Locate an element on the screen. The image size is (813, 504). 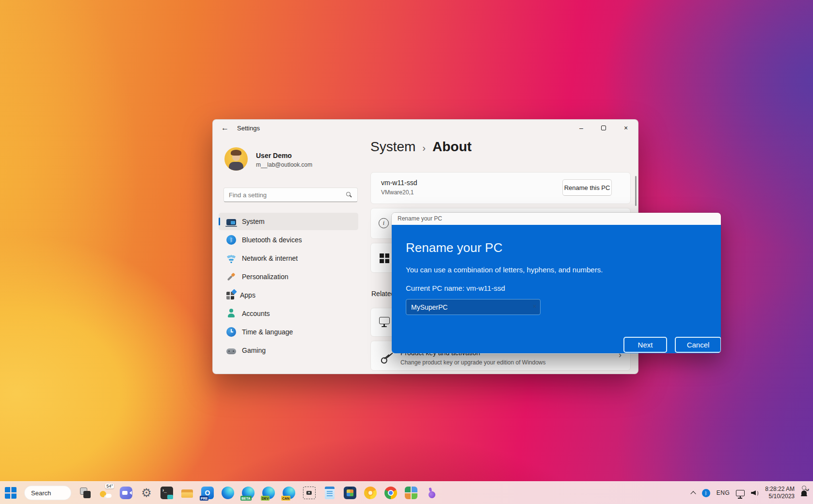
chat-icon is located at coordinates (126, 493).